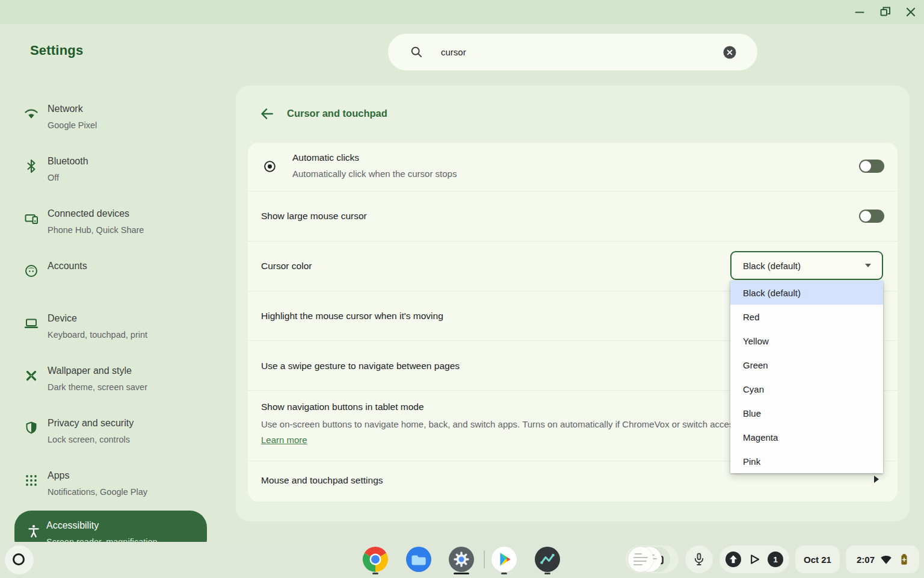  Describe the element at coordinates (807, 377) in the screenshot. I see `cursor-color-menu: Black (default) Red Yellow Green Cyan Bl…` at that location.